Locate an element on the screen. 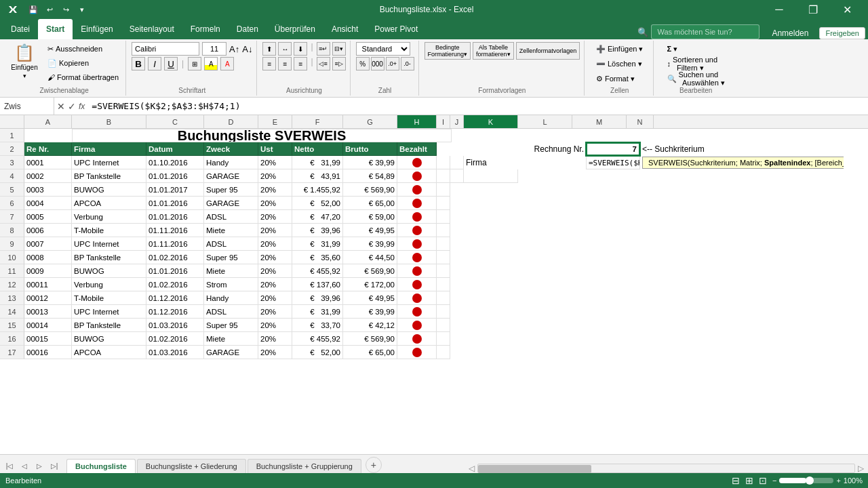  als-tabelle-button: Als Tabelleformatieren▾ is located at coordinates (494, 51).